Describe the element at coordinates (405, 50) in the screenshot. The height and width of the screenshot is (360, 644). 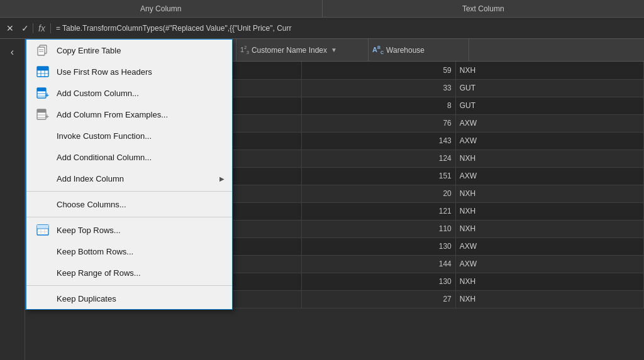
I see `col-warehouse-label: Warehouse` at that location.